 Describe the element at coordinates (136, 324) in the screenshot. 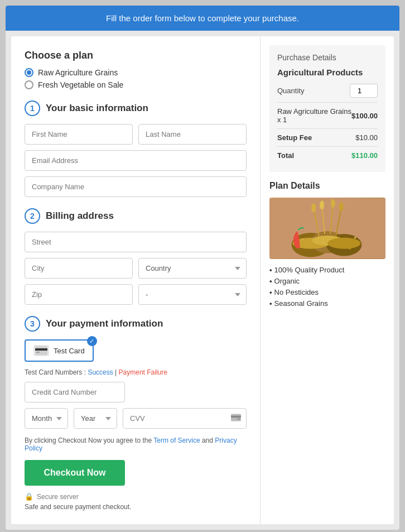

I see `section-payment-header: 3 Your payment information` at that location.